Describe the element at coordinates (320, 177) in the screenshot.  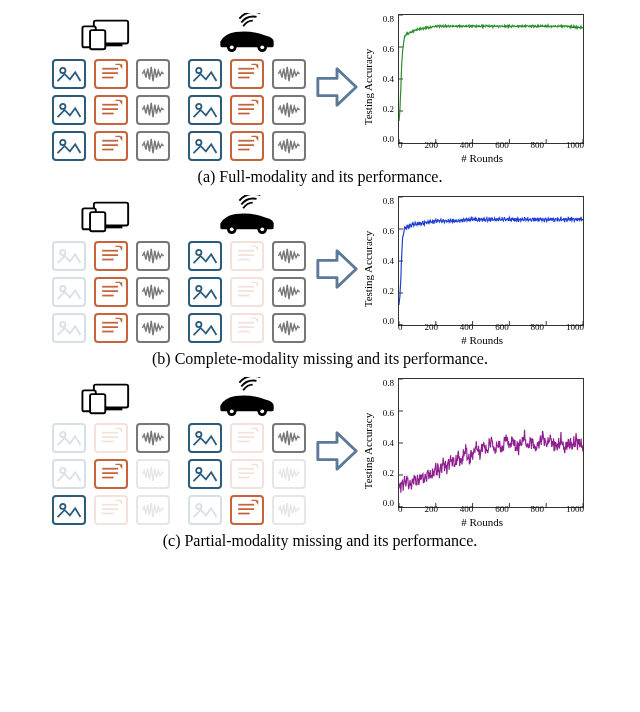
I see `panel-caption: (a) Full-modality and its performance.` at that location.